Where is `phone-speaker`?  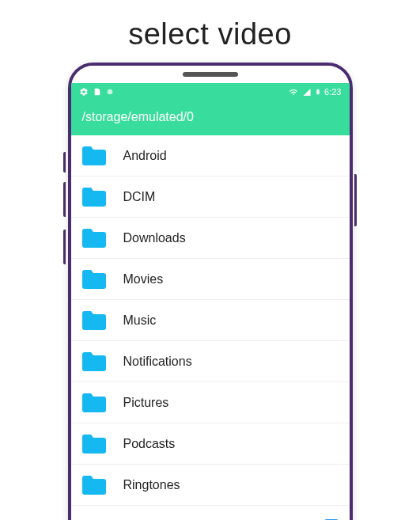
phone-speaker is located at coordinates (210, 74).